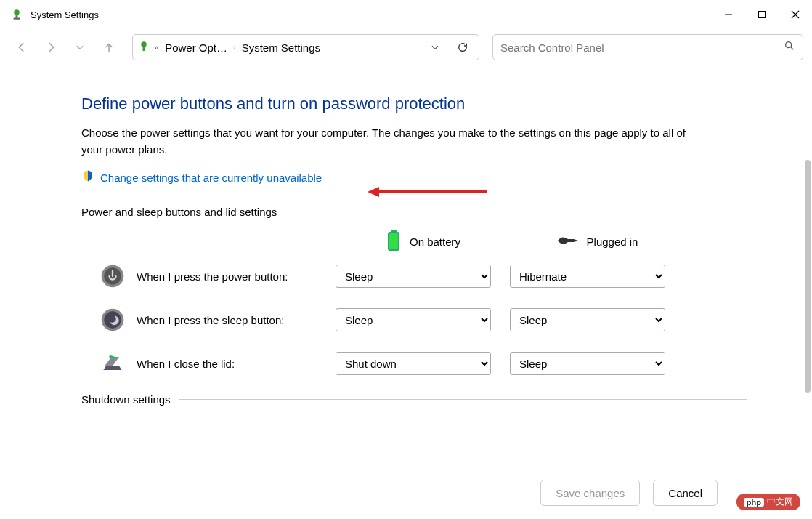 Image resolution: width=812 pixels, height=519 pixels. What do you see at coordinates (588, 276) in the screenshot?
I see `power-button-plugged-select: Do nothingSleepHibernateShut down` at bounding box center [588, 276].